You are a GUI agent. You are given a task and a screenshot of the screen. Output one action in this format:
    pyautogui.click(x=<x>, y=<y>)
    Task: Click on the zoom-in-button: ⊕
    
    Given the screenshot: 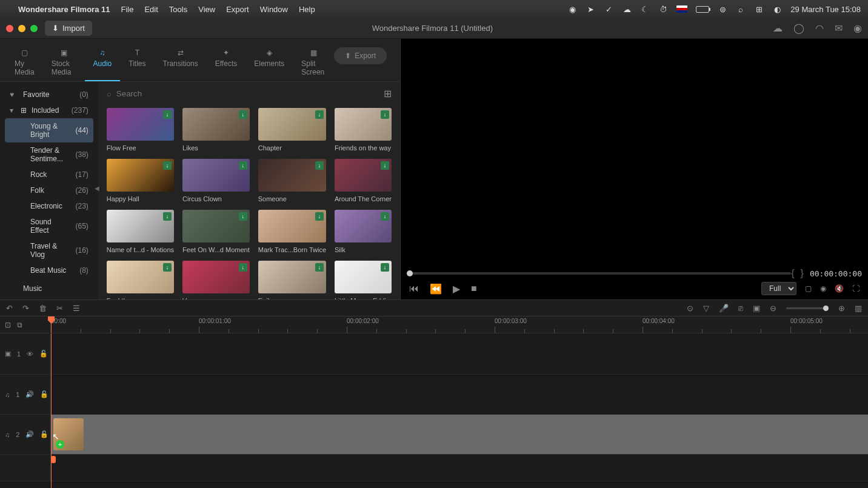 What is the action you would take?
    pyautogui.click(x=841, y=308)
    